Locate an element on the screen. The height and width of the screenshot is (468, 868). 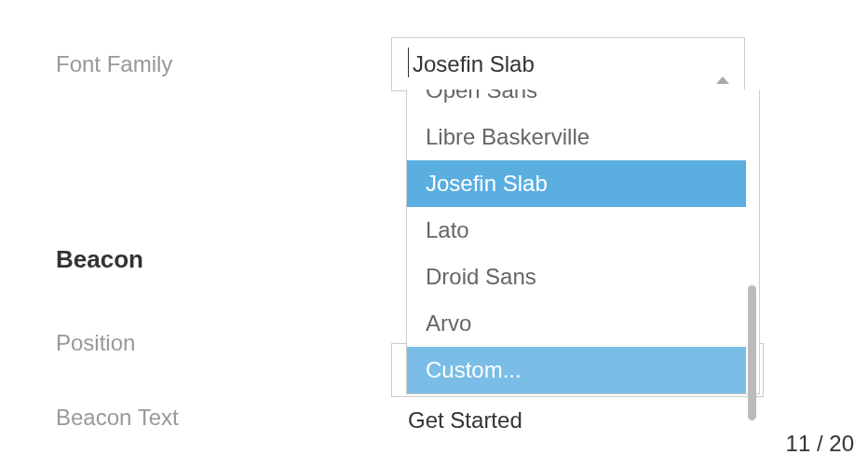
dropdown-option: Droid Sans is located at coordinates (576, 277).